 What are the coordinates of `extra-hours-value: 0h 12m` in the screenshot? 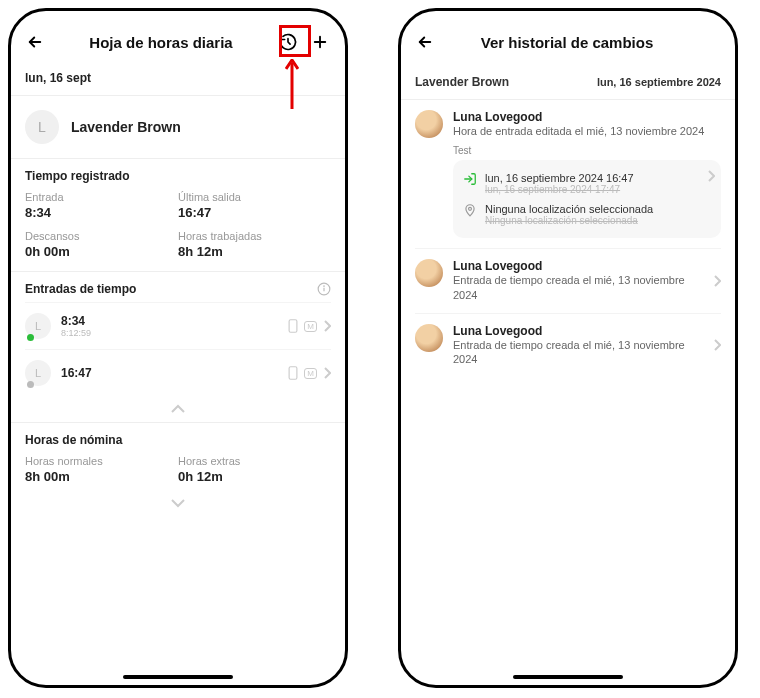 It's located at (254, 476).